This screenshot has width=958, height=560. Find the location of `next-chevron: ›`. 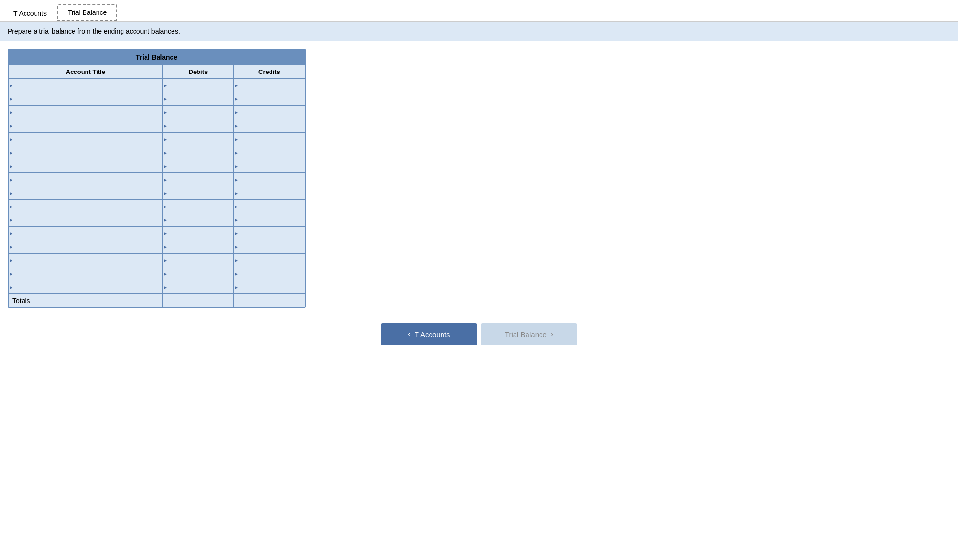

next-chevron: › is located at coordinates (552, 334).